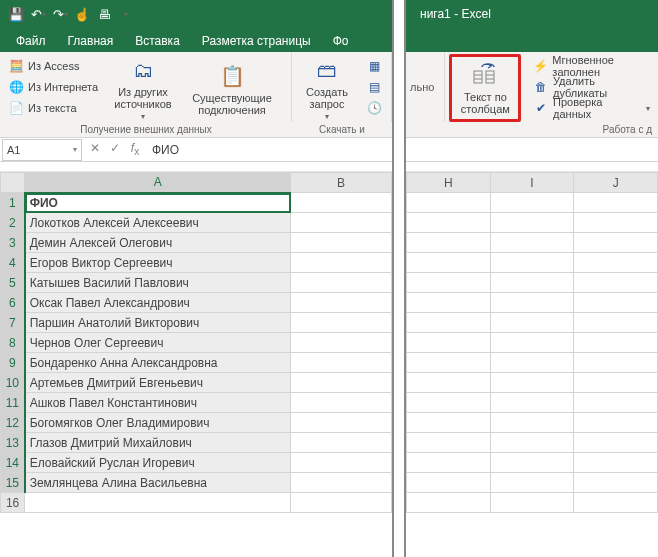 This screenshot has width=658, height=557. Describe the element at coordinates (13, 343) in the screenshot. I see `row-header: 8` at that location.